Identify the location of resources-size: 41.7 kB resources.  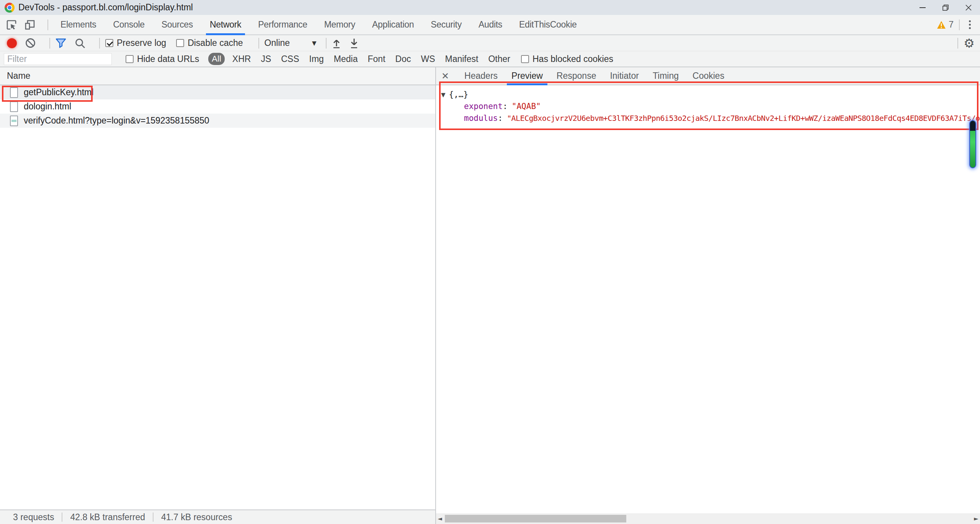
(197, 517).